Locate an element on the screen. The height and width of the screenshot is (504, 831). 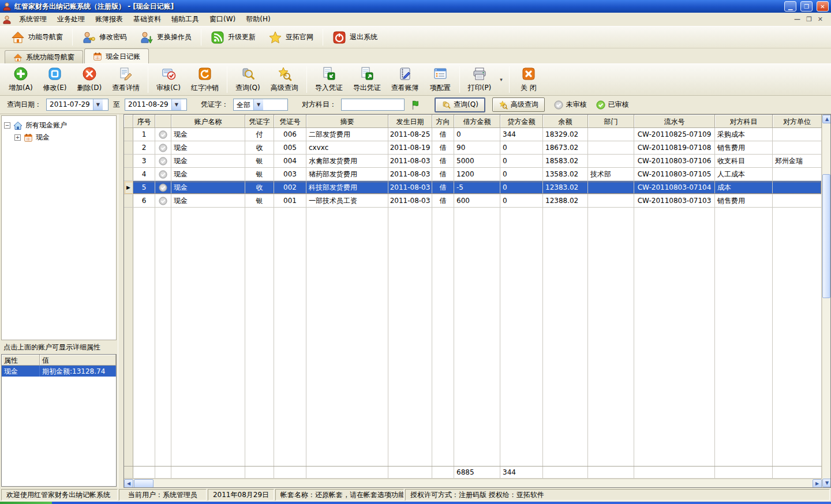
cell-account: 现金 is located at coordinates (208, 134).